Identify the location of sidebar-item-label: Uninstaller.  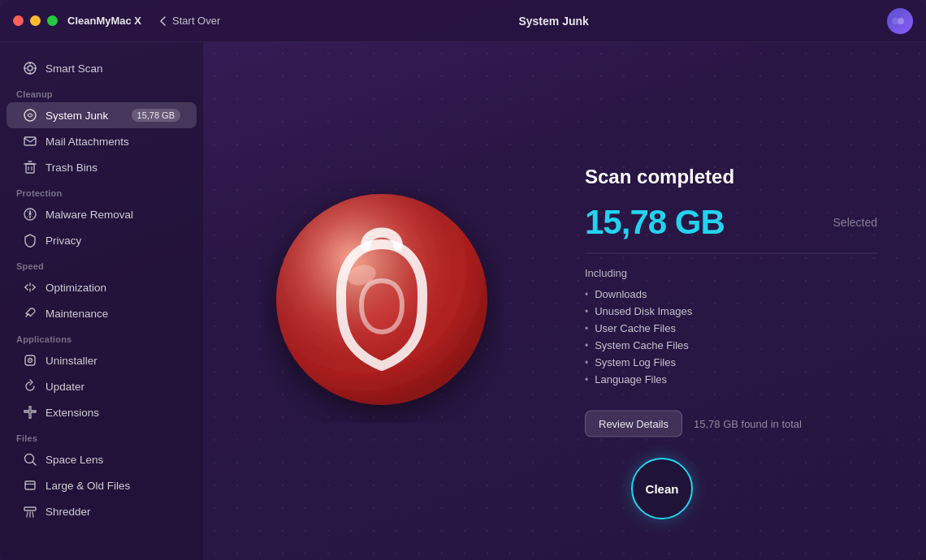
(71, 360).